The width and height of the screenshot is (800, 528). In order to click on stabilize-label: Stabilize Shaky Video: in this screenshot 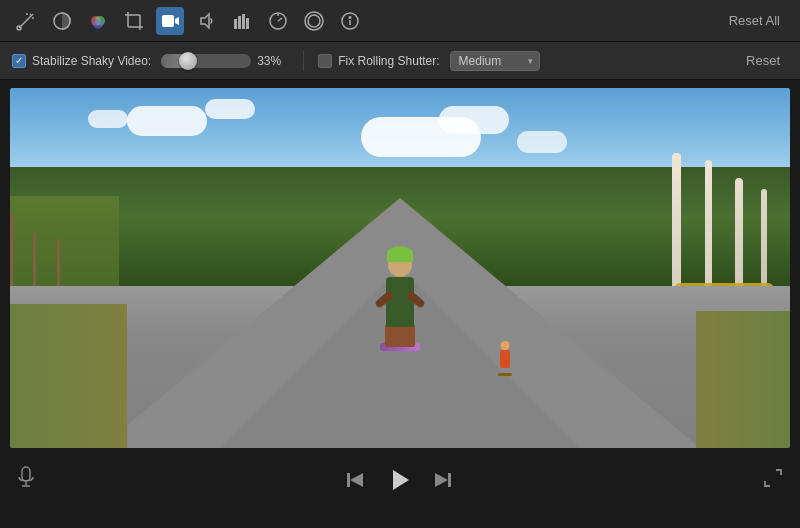, I will do `click(92, 61)`.